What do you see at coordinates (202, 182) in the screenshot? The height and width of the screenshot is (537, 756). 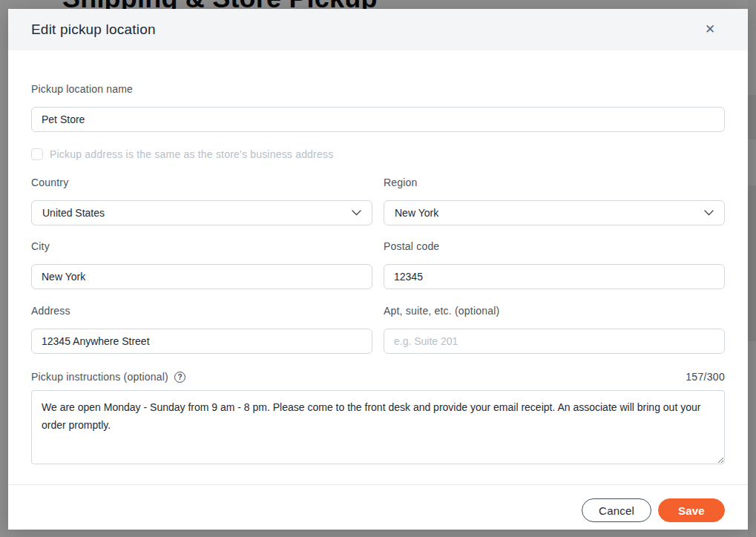 I see `country-label: Country` at bounding box center [202, 182].